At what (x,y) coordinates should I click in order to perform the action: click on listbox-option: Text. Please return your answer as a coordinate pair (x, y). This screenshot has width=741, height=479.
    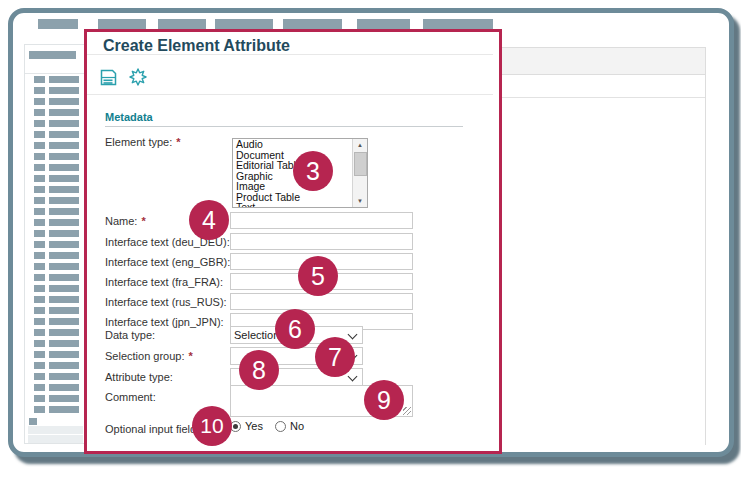
    Looking at the image, I should click on (300, 205).